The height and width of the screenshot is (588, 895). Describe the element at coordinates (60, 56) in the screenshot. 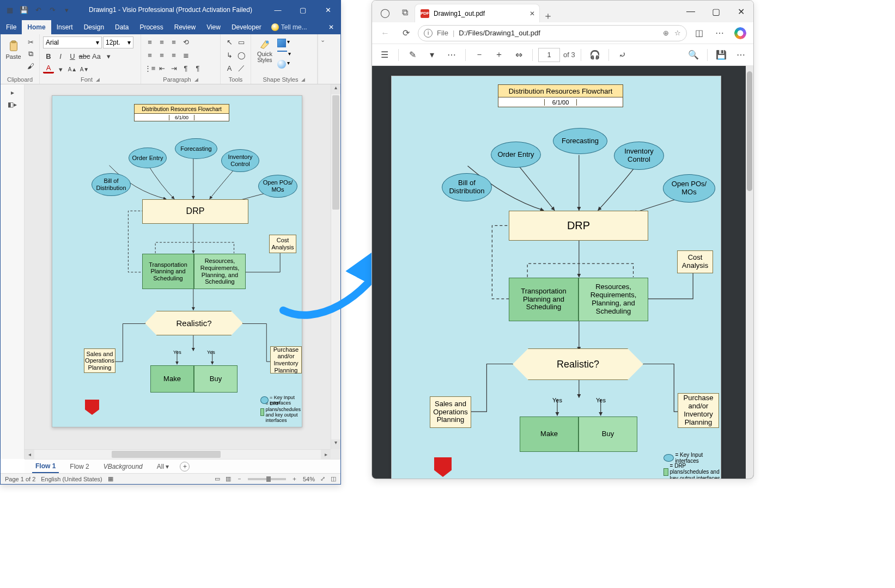

I see `italic-button: I` at that location.